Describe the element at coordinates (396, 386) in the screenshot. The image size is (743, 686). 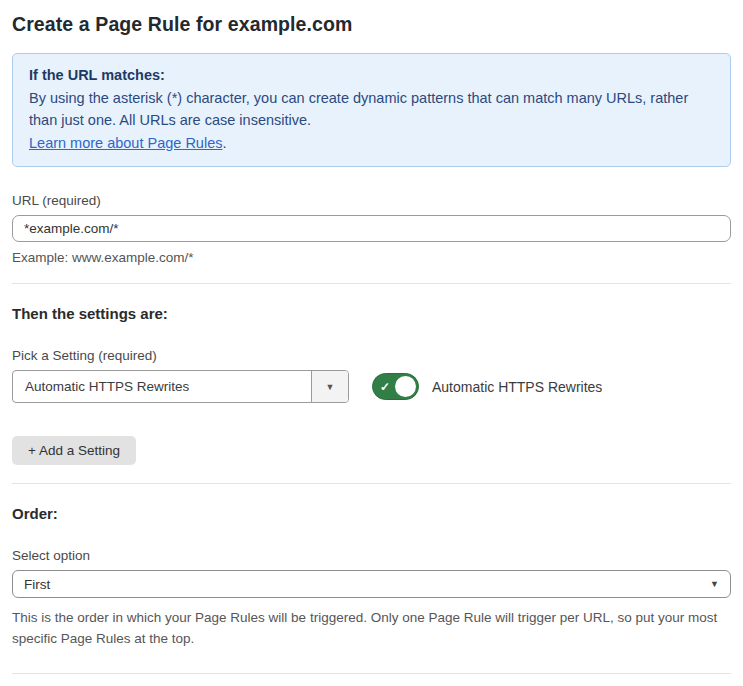
I see `automatic-https-rewrites-toggle: ✓` at that location.